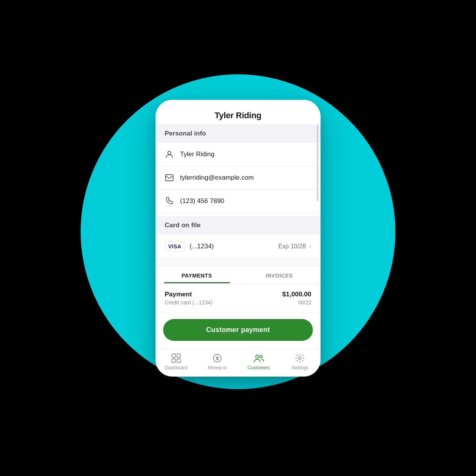  What do you see at coordinates (310, 246) in the screenshot?
I see `chevron-right-icon: ›` at bounding box center [310, 246].